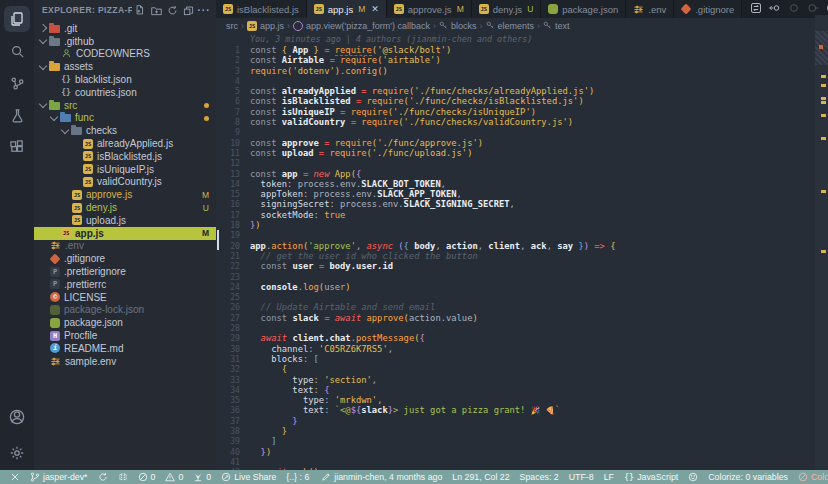  I want to click on tree-item-.prettierignore: P.prettierignore, so click(125, 272).